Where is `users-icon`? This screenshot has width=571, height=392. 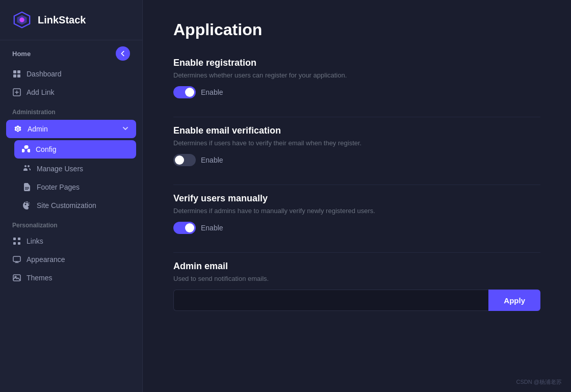 users-icon is located at coordinates (27, 169).